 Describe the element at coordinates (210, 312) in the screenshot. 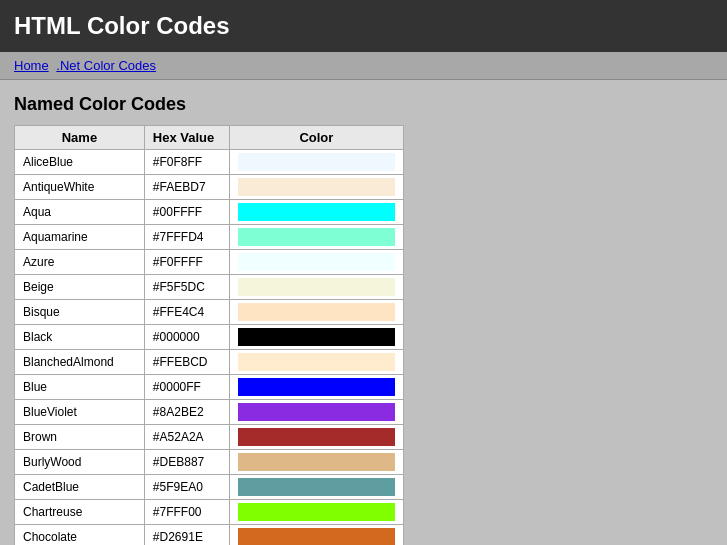

I see `table-row: Bisque#FFE4C4` at that location.